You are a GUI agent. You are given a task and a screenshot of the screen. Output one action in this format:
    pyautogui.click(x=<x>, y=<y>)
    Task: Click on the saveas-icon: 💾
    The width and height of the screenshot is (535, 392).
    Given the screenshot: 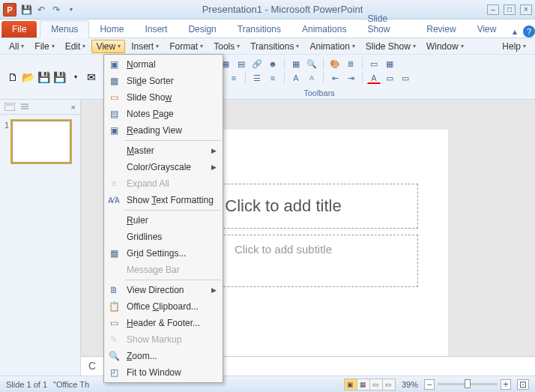 What is the action you would take?
    pyautogui.click(x=60, y=77)
    